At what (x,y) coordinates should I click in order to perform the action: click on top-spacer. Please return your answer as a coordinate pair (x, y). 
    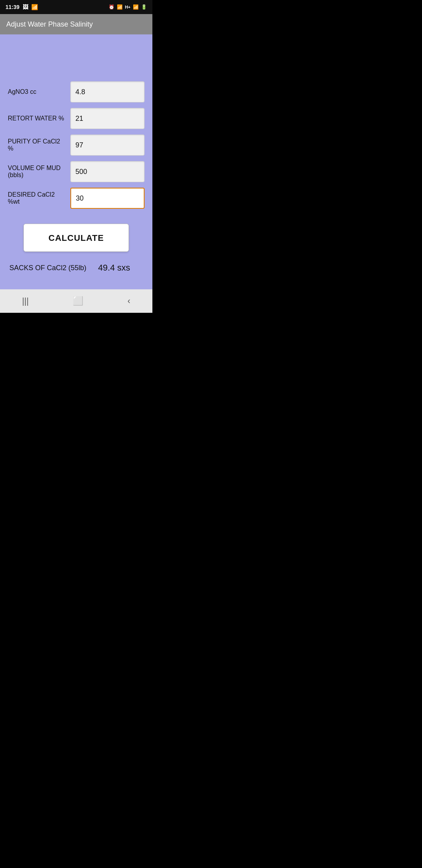
    Looking at the image, I should click on (76, 66).